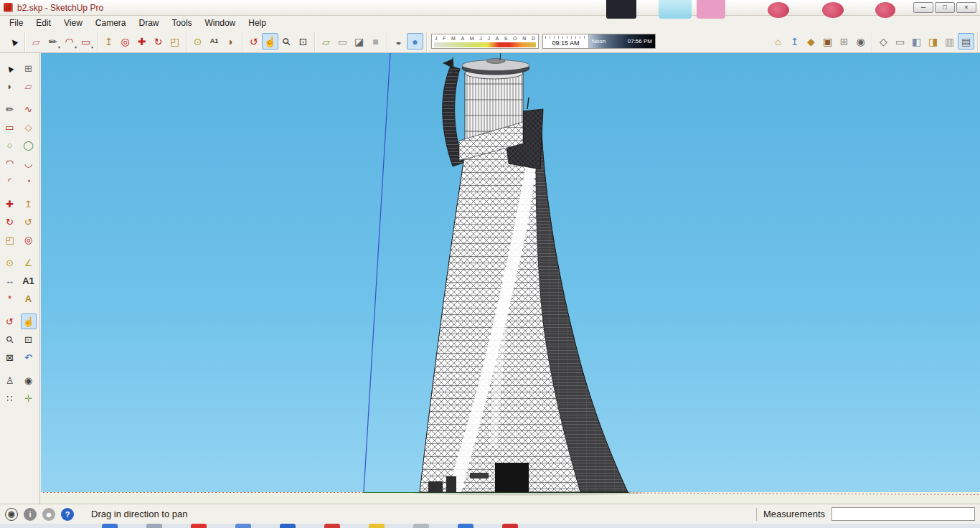 This screenshot has width=980, height=528. I want to click on model-info-icon: ◉, so click(861, 42).